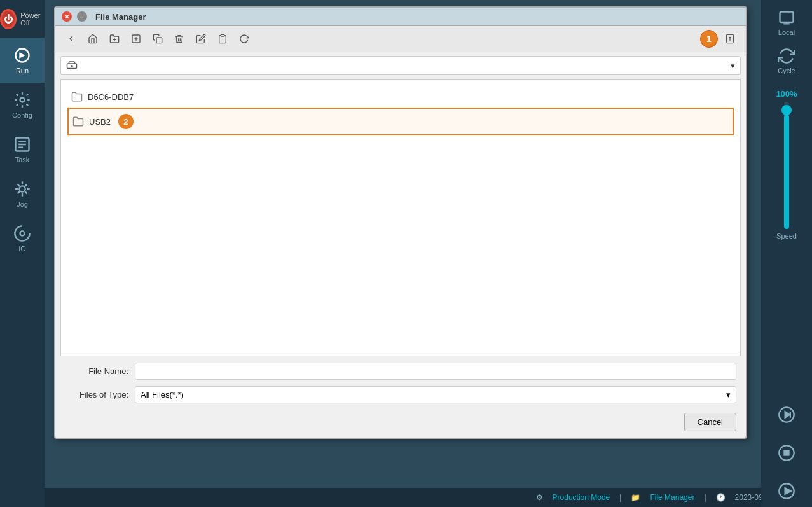 Image resolution: width=812 pixels, height=507 pixels. I want to click on delete-icon, so click(179, 39).